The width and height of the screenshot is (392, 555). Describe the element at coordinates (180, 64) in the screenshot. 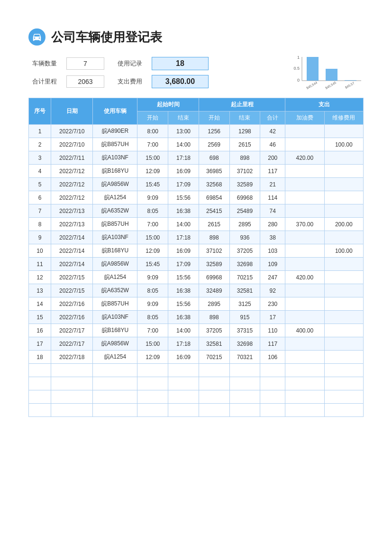

I see `usage-record-value: 18` at that location.